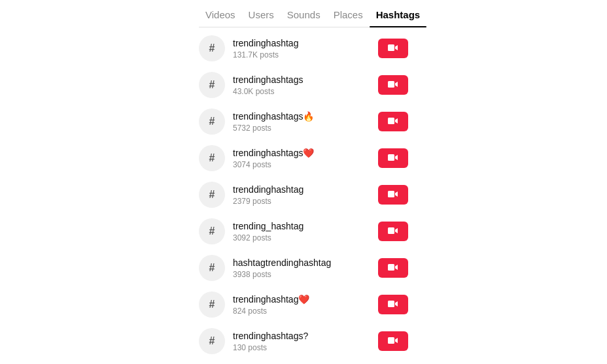  Describe the element at coordinates (305, 158) in the screenshot. I see `item-info: trendinghashtags❤️ 3074 posts` at that location.